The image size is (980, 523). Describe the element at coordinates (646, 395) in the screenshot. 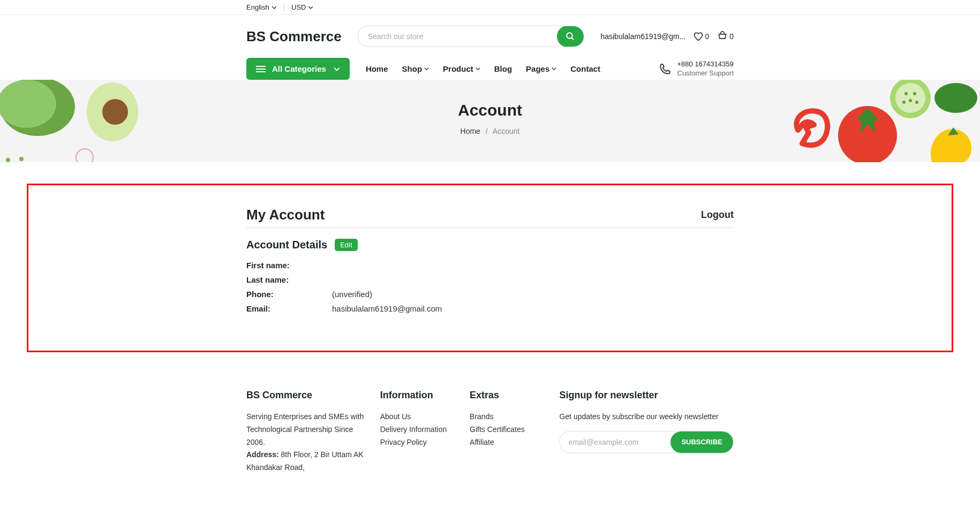

I see `footer-newsletter-heading: Signup for newsletter` at that location.